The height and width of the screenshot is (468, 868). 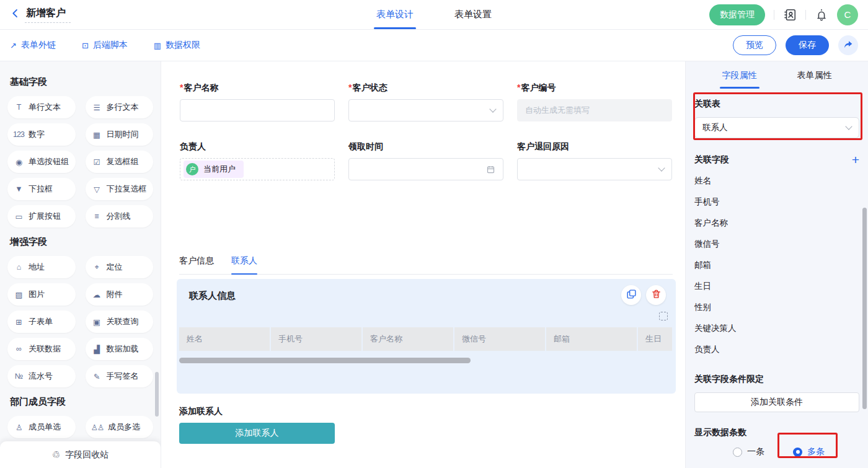 What do you see at coordinates (777, 307) in the screenshot?
I see `related-field-item: 性别` at bounding box center [777, 307].